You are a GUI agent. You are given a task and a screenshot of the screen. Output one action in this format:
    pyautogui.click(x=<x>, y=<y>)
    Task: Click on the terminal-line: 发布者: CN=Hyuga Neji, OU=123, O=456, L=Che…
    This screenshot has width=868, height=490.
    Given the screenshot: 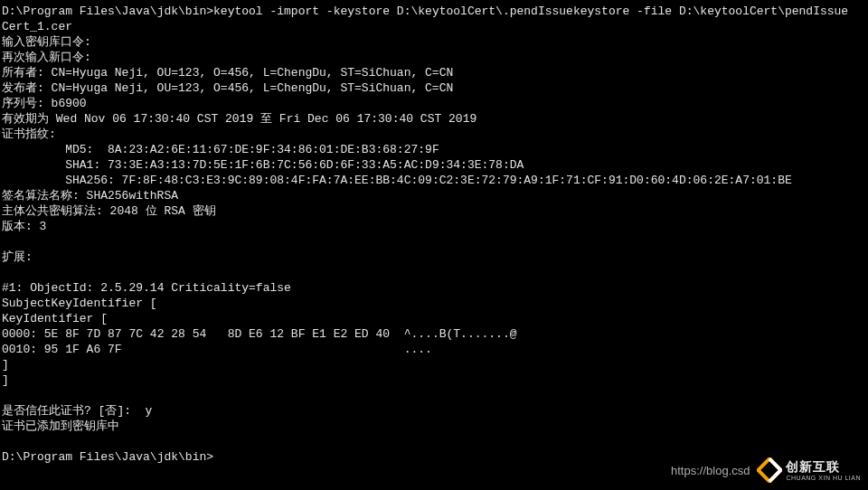 What is the action you would take?
    pyautogui.click(x=434, y=89)
    